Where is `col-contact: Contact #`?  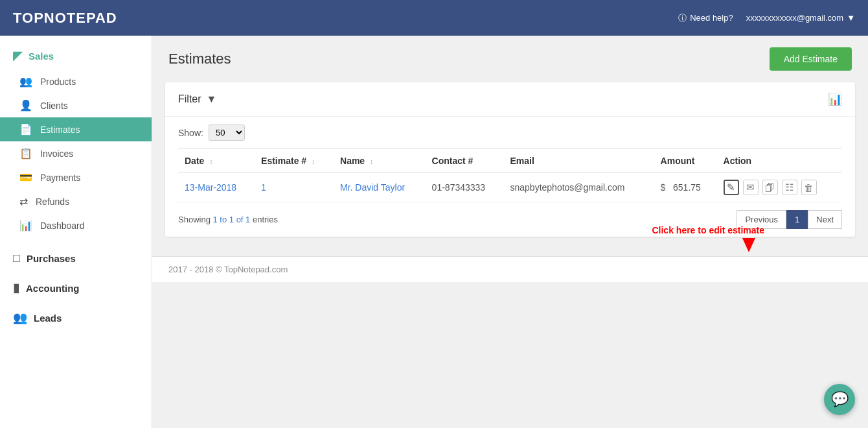 col-contact: Contact # is located at coordinates (465, 161).